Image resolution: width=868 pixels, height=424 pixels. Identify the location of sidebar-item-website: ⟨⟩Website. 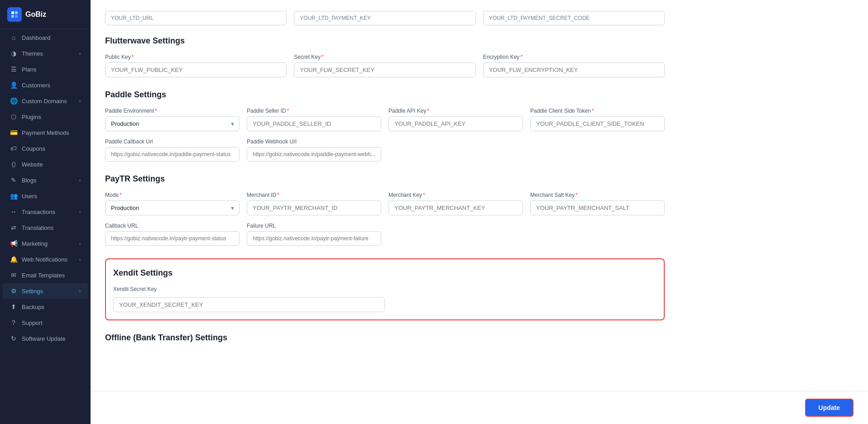
(45, 164).